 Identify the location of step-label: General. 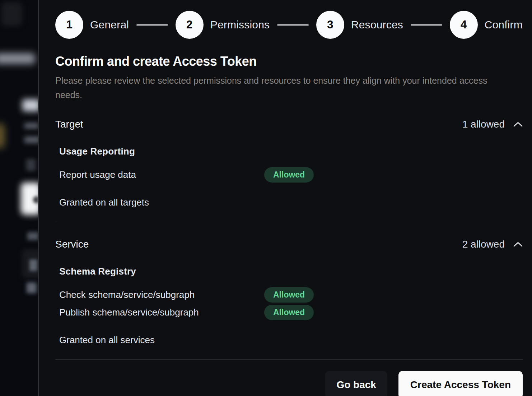
(109, 25).